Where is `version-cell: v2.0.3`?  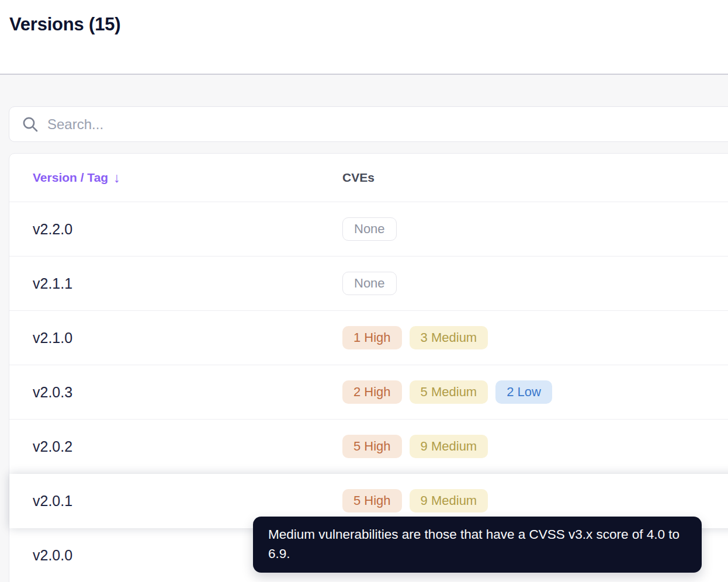
version-cell: v2.0.3 is located at coordinates (176, 393).